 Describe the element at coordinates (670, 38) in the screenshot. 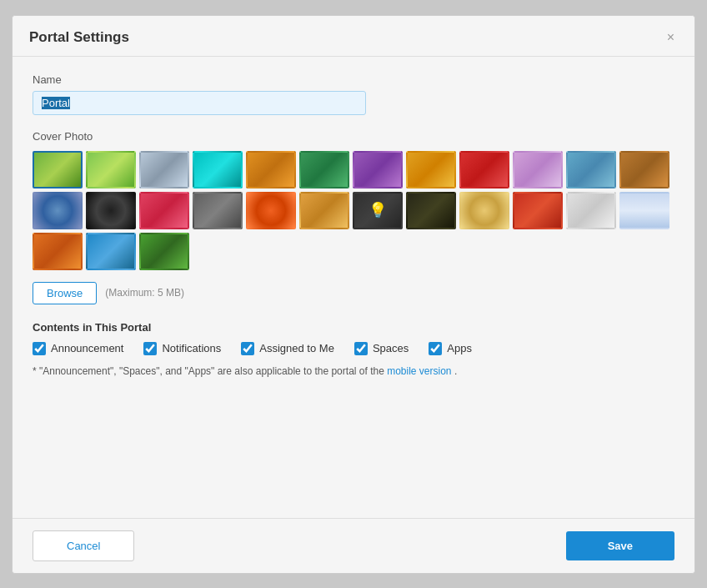

I see `close-button: ×` at that location.